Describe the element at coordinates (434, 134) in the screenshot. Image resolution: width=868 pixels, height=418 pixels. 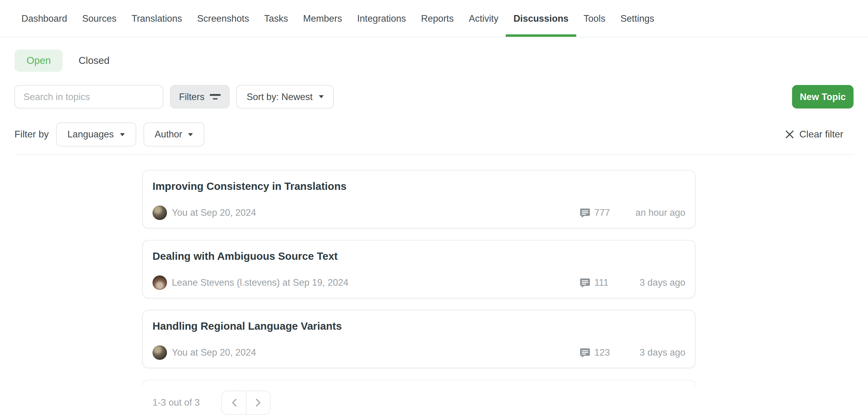
I see `filter-bar: Filter by Languages Author Clear filter` at that location.